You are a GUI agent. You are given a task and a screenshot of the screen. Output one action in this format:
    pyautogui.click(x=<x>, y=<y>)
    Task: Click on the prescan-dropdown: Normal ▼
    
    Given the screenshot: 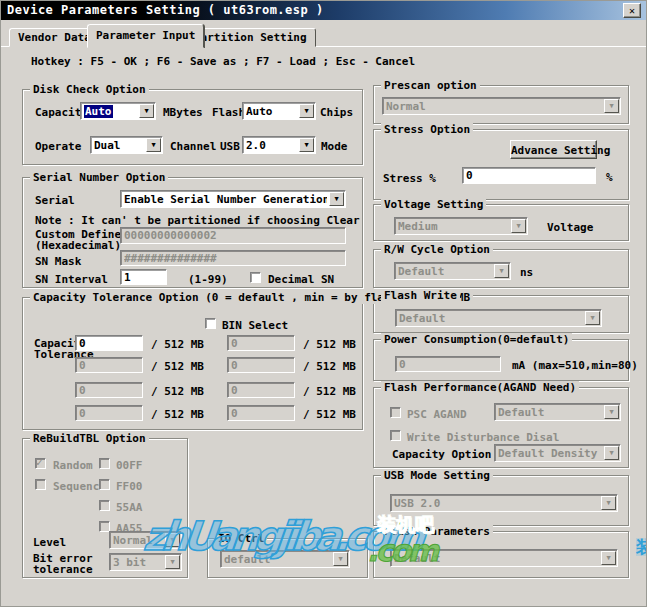 What is the action you would take?
    pyautogui.click(x=502, y=106)
    